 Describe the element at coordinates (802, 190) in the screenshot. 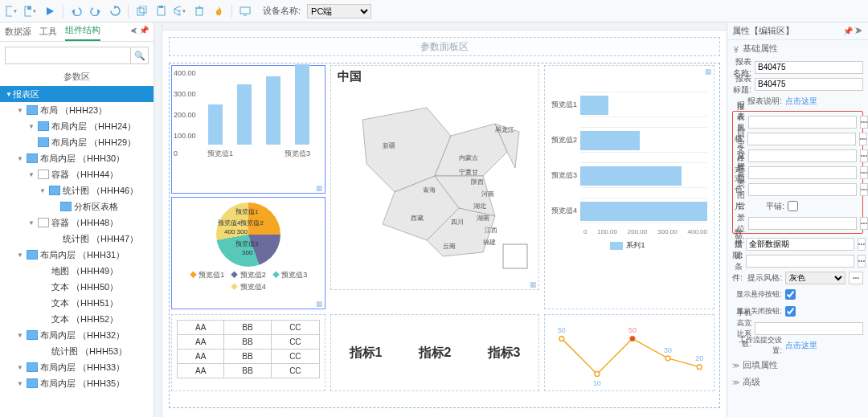

I see `bg-image-input` at that location.